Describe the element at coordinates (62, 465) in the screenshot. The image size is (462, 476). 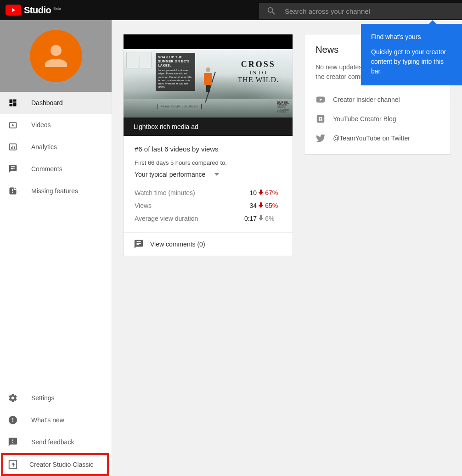
I see `sidebar-item-label: Creator Studio Classic` at that location.